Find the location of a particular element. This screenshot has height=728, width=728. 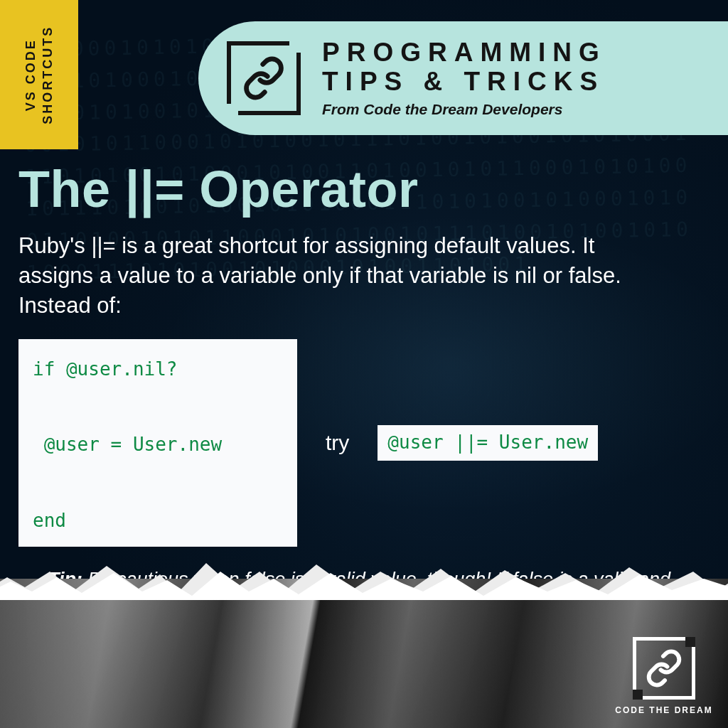

code-block-before: if @user.nil? @user = User.new end is located at coordinates (158, 443).